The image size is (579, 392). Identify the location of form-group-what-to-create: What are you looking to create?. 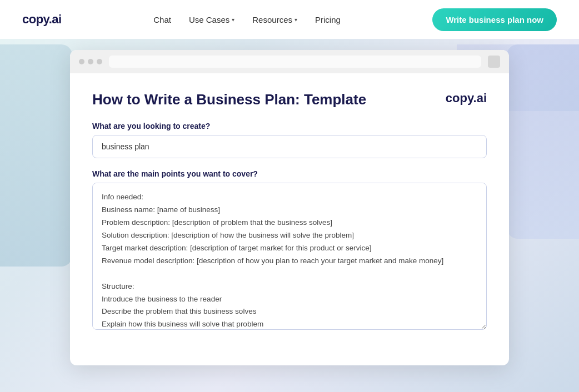
(290, 140).